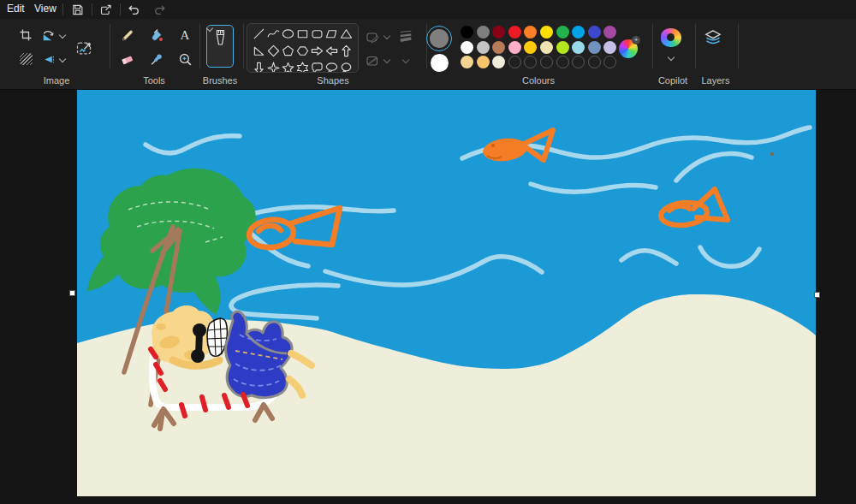 The image size is (856, 504). Describe the element at coordinates (161, 10) in the screenshot. I see `redo-icon` at that location.